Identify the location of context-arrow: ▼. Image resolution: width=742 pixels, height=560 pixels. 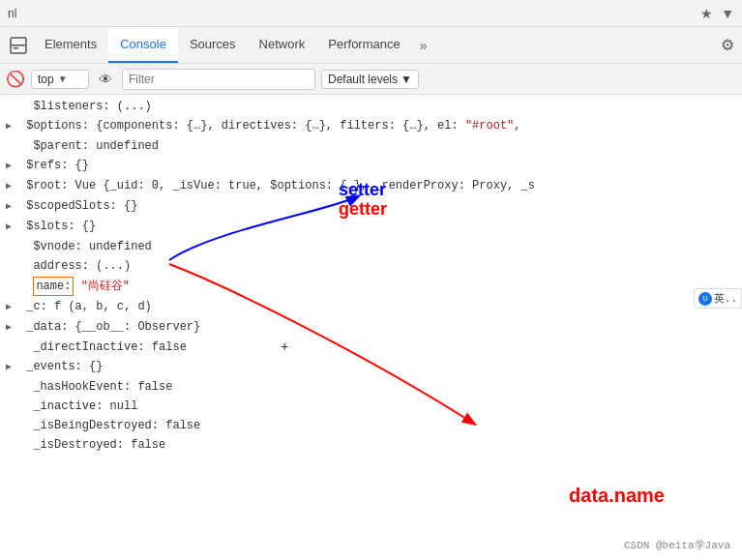
(63, 79).